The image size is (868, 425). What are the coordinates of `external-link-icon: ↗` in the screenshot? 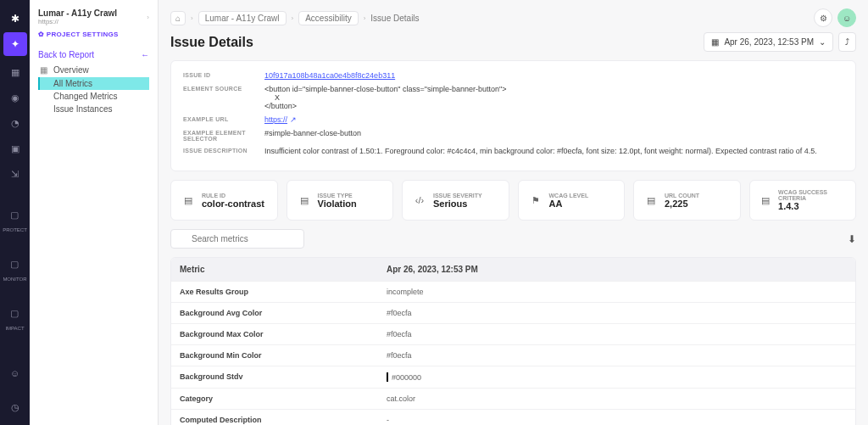 It's located at (293, 120).